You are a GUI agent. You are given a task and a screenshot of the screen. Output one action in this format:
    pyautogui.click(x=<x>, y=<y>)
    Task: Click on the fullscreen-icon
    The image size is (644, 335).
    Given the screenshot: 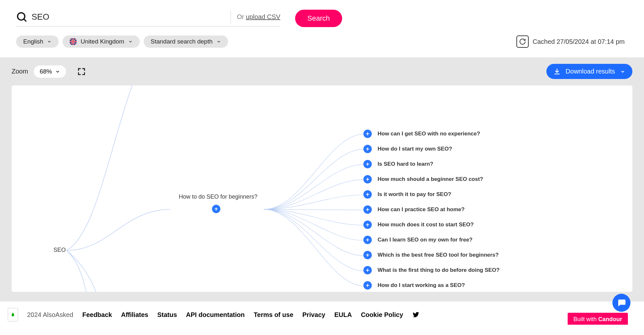 What is the action you would take?
    pyautogui.click(x=82, y=72)
    